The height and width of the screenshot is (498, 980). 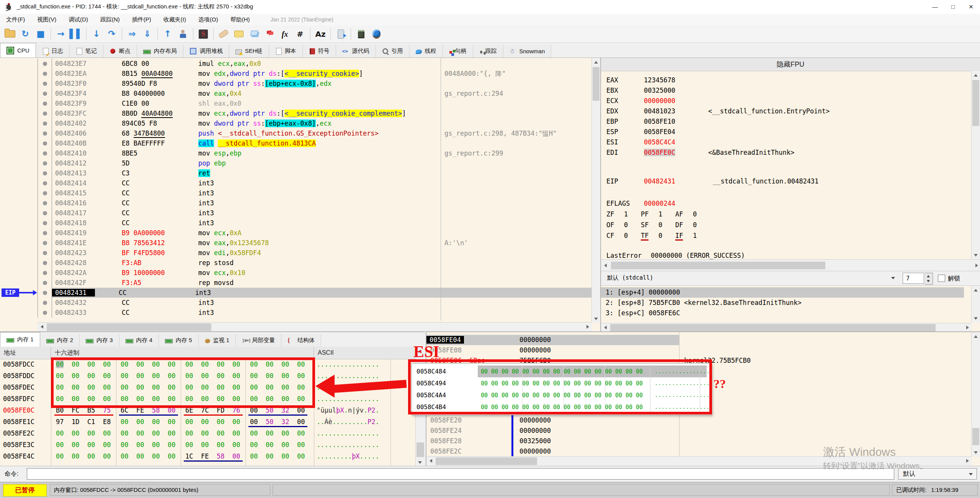 What do you see at coordinates (315, 213) in the screenshot?
I see `disasm-row: 00482417CCint3` at bounding box center [315, 213].